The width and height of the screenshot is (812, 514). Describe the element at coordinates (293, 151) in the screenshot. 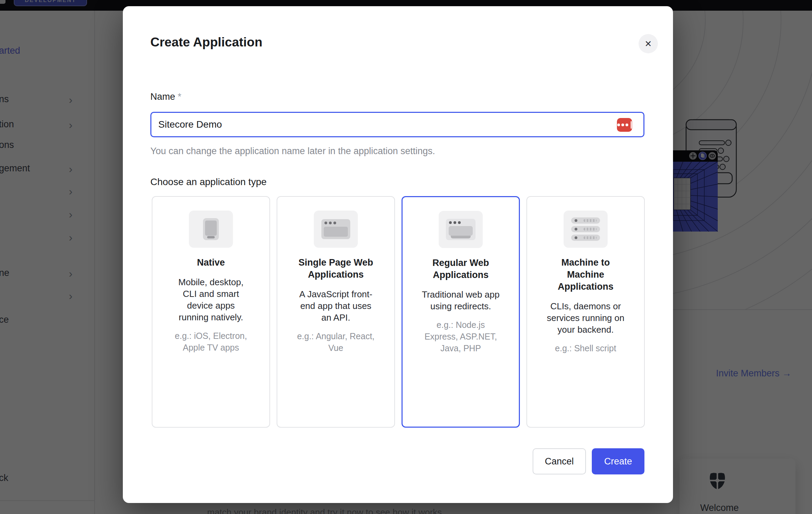

I see `name-helper-text: You can change the application name late…` at that location.